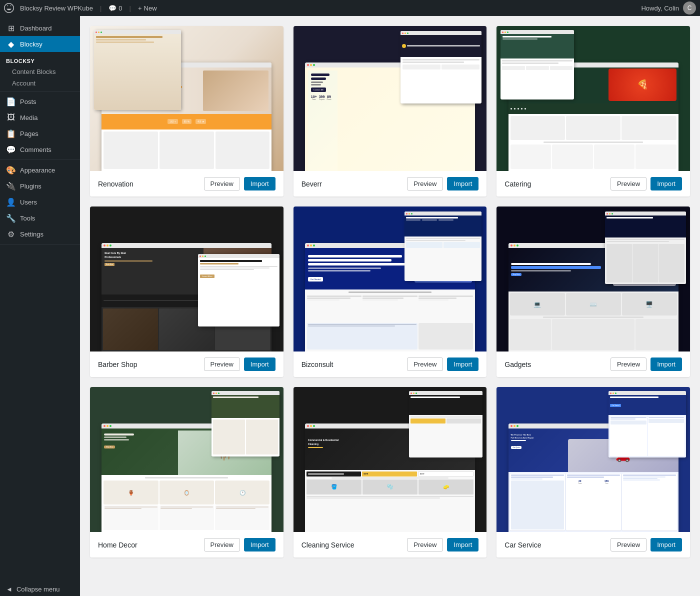 Image resolution: width=700 pixels, height=596 pixels. I want to click on wp-logo, so click(9, 8).